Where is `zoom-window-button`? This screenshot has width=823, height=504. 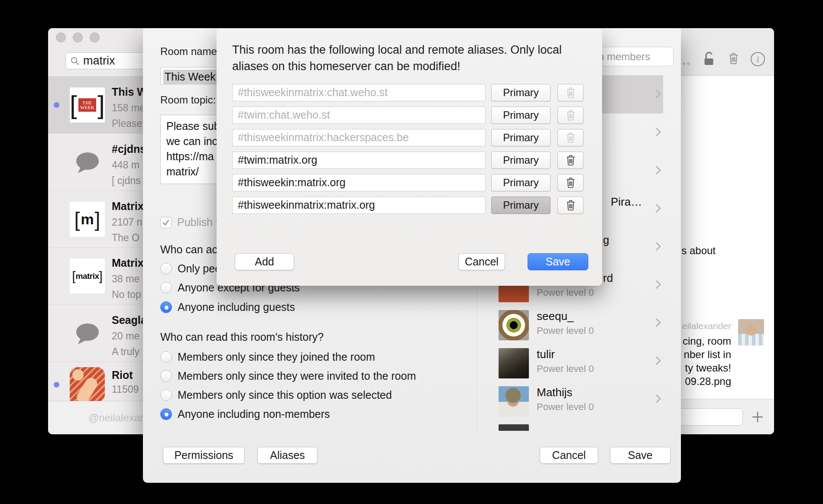
zoom-window-button is located at coordinates (94, 37).